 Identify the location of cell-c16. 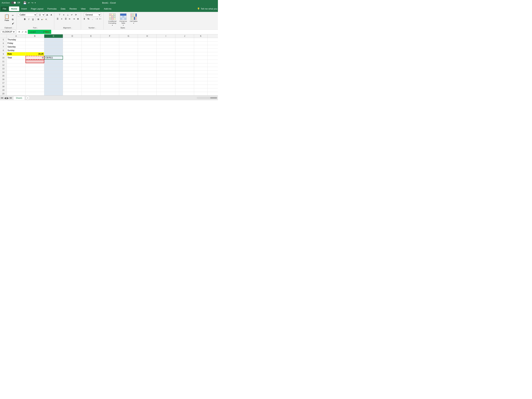
(54, 79).